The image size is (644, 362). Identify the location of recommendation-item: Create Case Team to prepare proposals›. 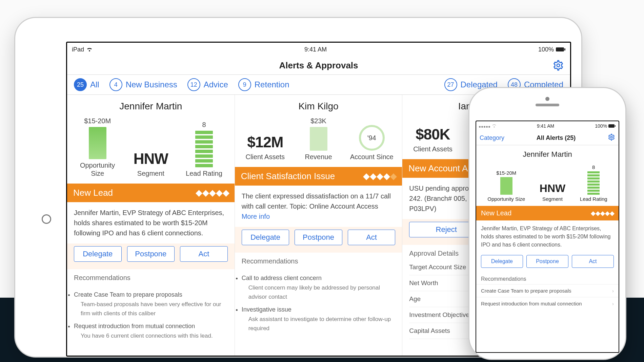
(547, 291).